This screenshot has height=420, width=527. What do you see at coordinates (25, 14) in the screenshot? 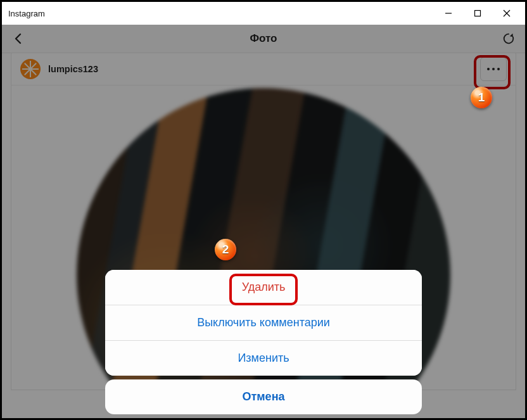
I see `window-title: Instagram` at bounding box center [25, 14].